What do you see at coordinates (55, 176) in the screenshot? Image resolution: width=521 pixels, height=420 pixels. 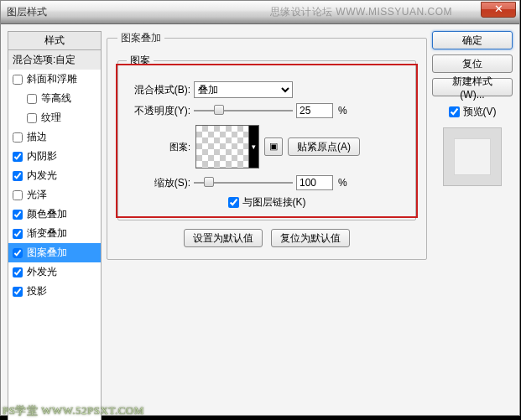 I see `style-row: 内发光` at bounding box center [55, 176].